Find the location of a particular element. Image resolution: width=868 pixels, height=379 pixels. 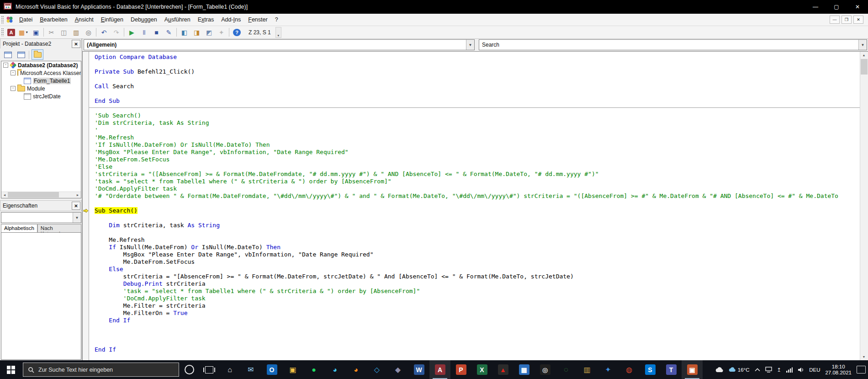

task-view-button is located at coordinates (209, 369).